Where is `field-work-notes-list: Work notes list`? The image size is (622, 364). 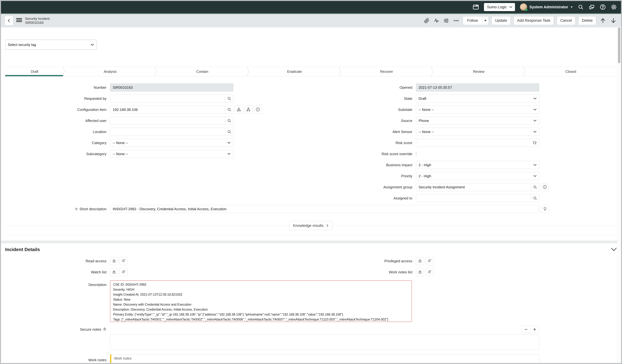 field-work-notes-list: Work notes list is located at coordinates (464, 272).